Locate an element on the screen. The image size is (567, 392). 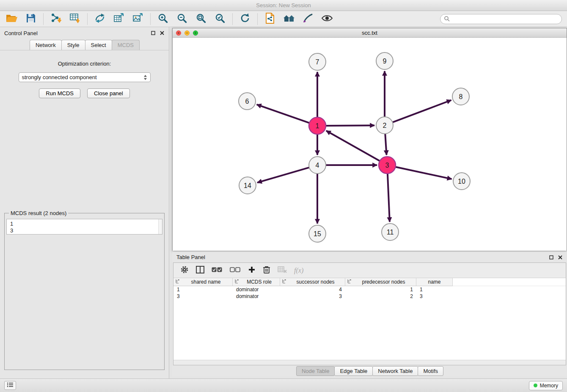
column-header-mcds-role: MCDS role is located at coordinates (256, 282).